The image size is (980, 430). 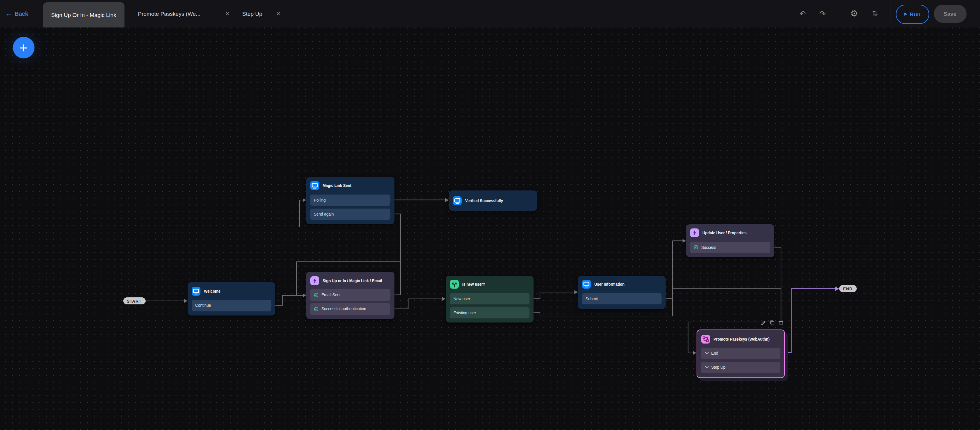 I want to click on tab-label: Step Up, so click(x=253, y=14).